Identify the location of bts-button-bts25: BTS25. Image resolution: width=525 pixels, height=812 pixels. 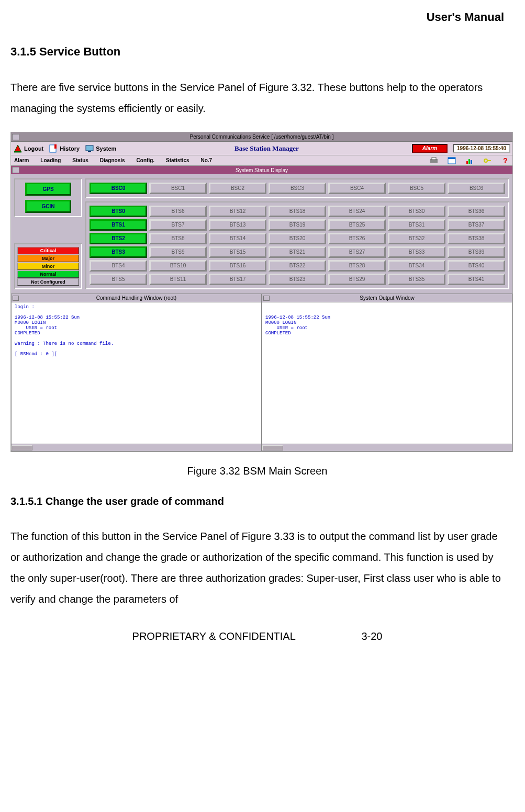
(357, 225).